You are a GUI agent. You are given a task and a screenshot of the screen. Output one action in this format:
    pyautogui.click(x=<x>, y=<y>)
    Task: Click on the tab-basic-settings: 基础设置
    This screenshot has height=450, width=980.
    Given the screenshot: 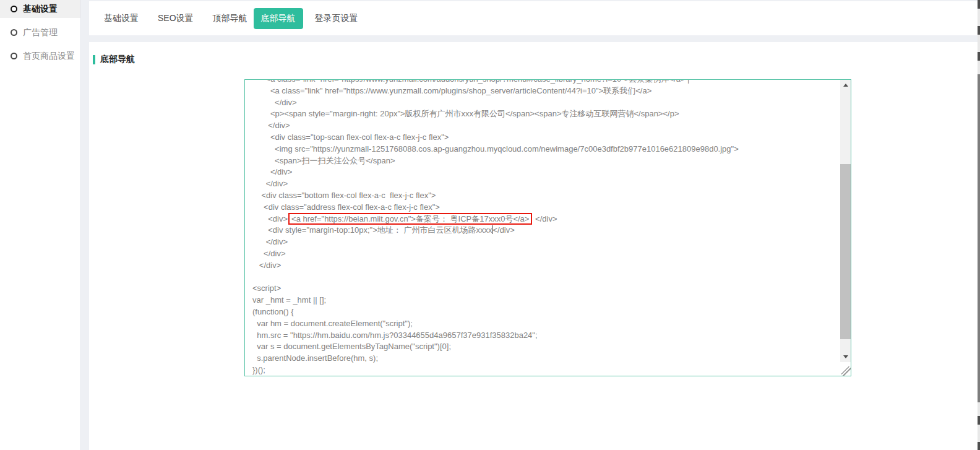 What is the action you would take?
    pyautogui.click(x=121, y=19)
    